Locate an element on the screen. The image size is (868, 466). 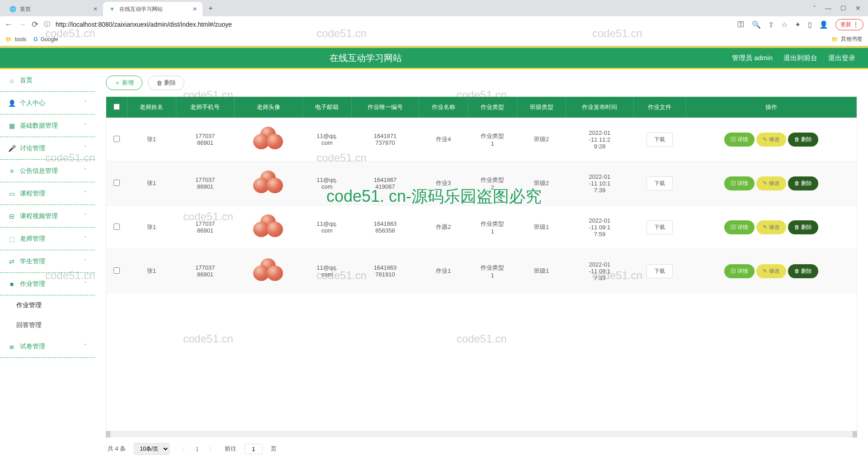
reload-icon: ⟳ is located at coordinates (35, 24).